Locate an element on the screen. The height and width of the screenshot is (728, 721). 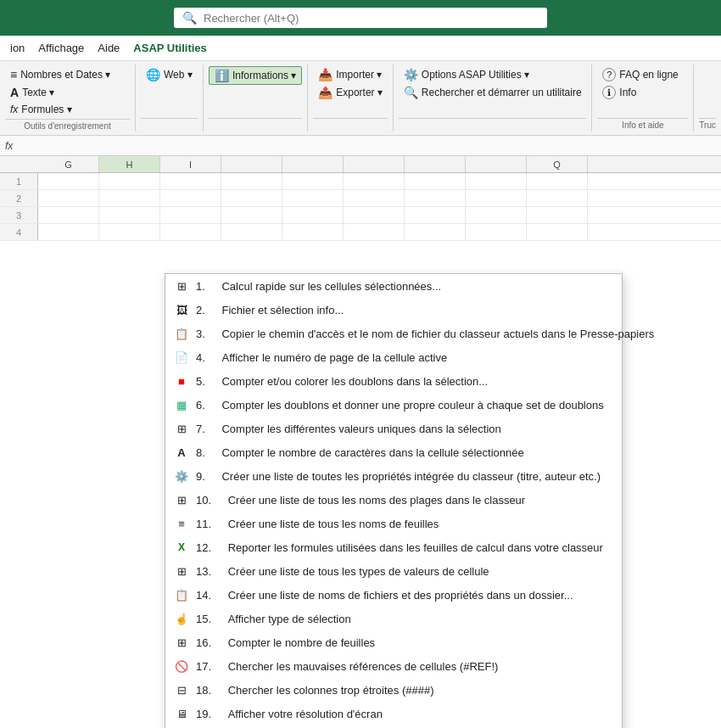
dropdown-item-2: 🖼 2. Fichier et sélection info... is located at coordinates (394, 310).